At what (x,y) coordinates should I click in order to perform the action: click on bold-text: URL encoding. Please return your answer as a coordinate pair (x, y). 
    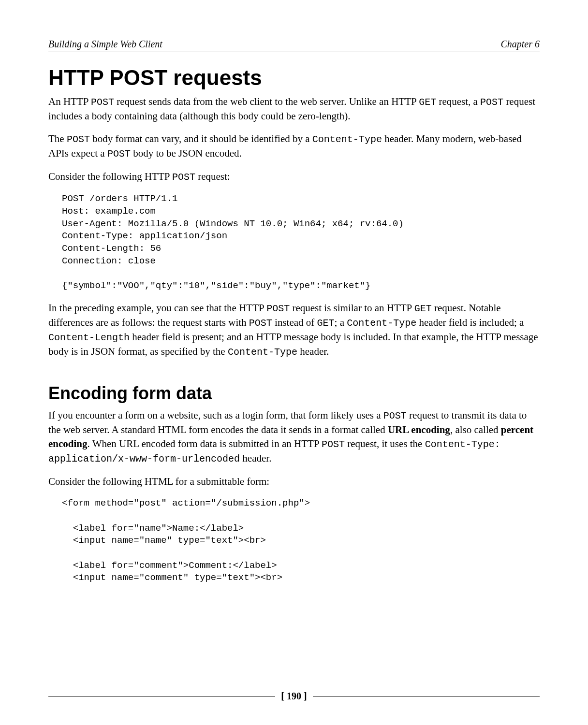
    Looking at the image, I should click on (419, 430).